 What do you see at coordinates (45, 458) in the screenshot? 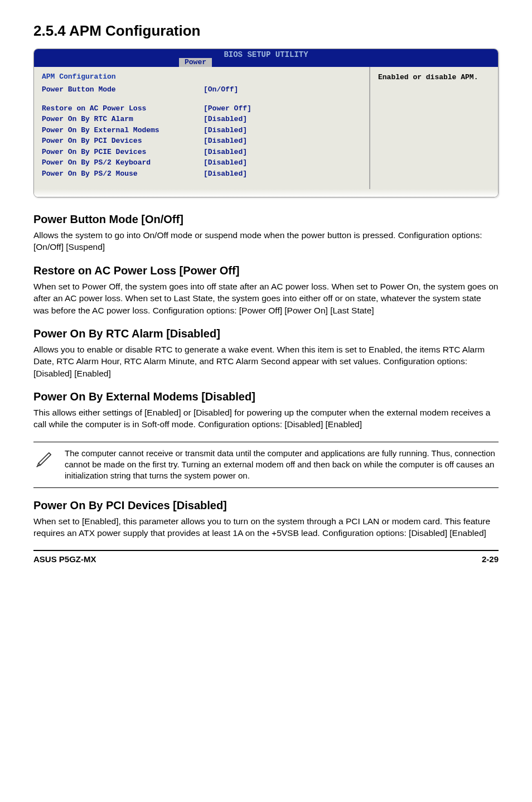
I see `pencil-note-icon` at bounding box center [45, 458].